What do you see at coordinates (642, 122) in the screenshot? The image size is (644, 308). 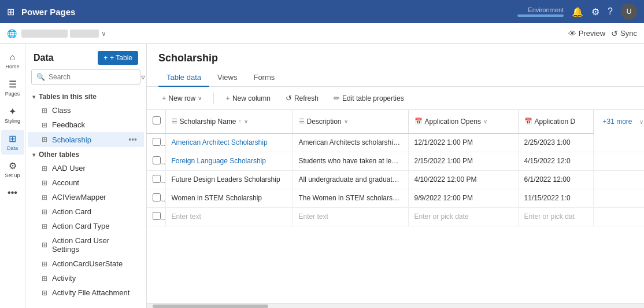 I see `more-columns-chevron: ∨` at bounding box center [642, 122].